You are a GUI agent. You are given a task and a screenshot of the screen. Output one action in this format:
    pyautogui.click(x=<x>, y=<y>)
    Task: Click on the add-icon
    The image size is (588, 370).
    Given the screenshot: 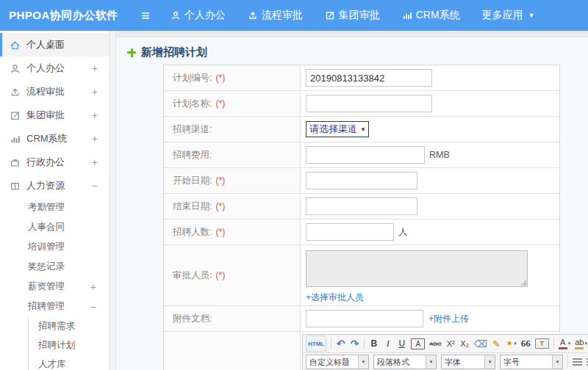 What is the action you would take?
    pyautogui.click(x=132, y=53)
    